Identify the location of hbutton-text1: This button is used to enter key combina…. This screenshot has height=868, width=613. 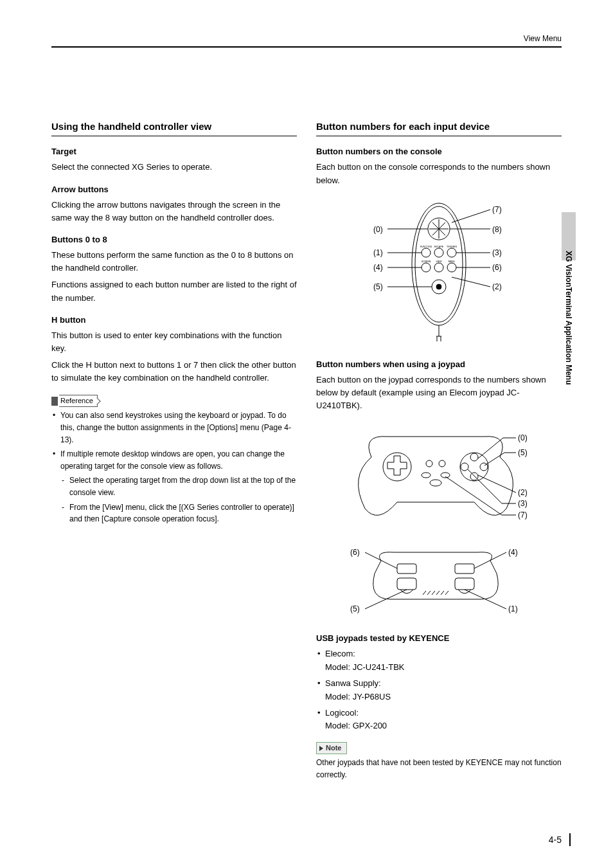
(174, 342).